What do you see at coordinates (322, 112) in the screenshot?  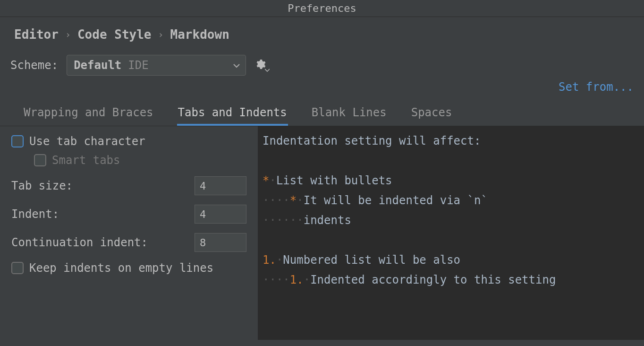 I see `tabs-row: Wrapping and Braces Tabs and Indents Bla…` at bounding box center [322, 112].